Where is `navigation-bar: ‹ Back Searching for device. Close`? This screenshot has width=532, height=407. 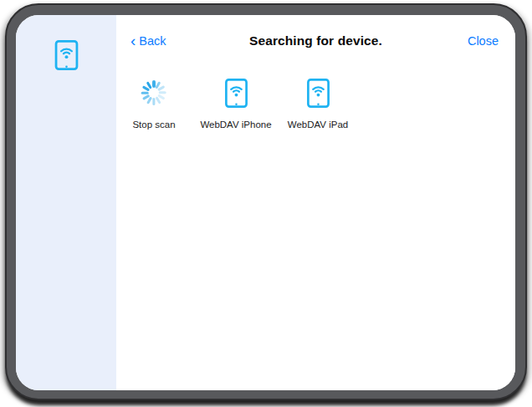
navigation-bar: ‹ Back Searching for device. Close is located at coordinates (316, 41).